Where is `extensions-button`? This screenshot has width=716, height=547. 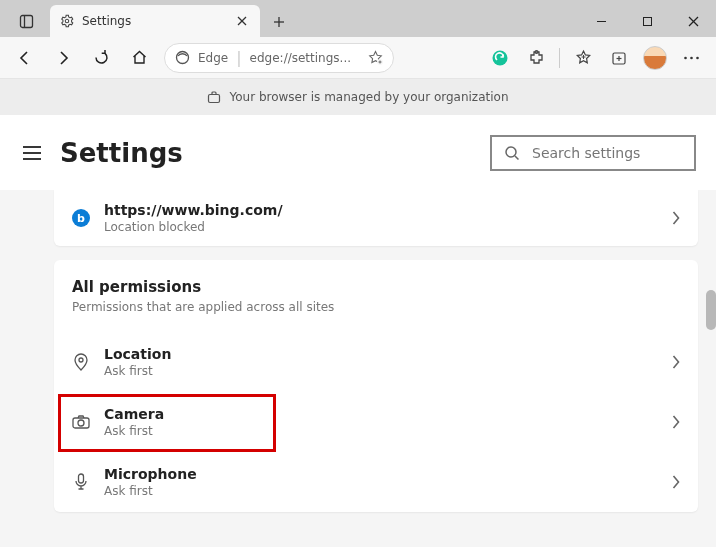 extensions-button is located at coordinates (536, 58).